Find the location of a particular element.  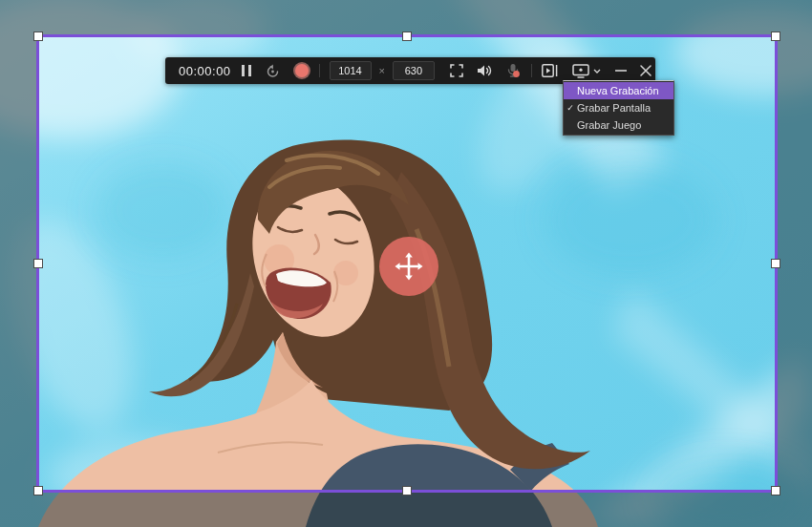

resize-handle-s is located at coordinates (407, 491).